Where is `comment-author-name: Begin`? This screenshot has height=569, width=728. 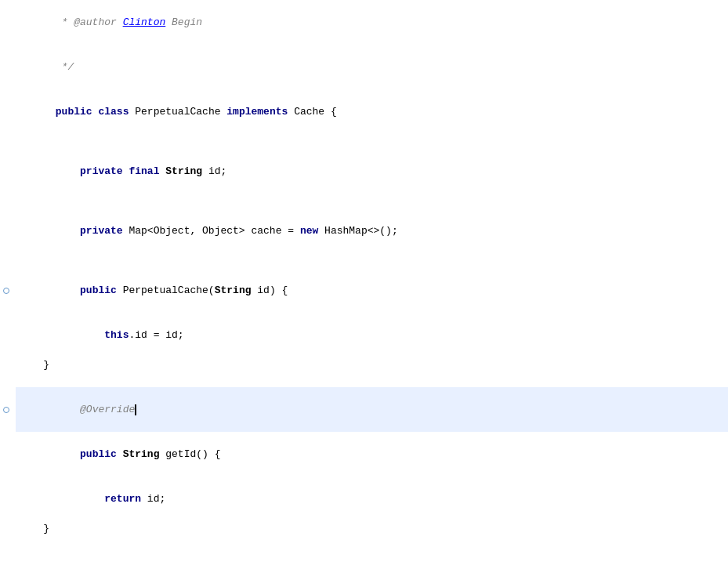
comment-author-name: Begin is located at coordinates (183, 22).